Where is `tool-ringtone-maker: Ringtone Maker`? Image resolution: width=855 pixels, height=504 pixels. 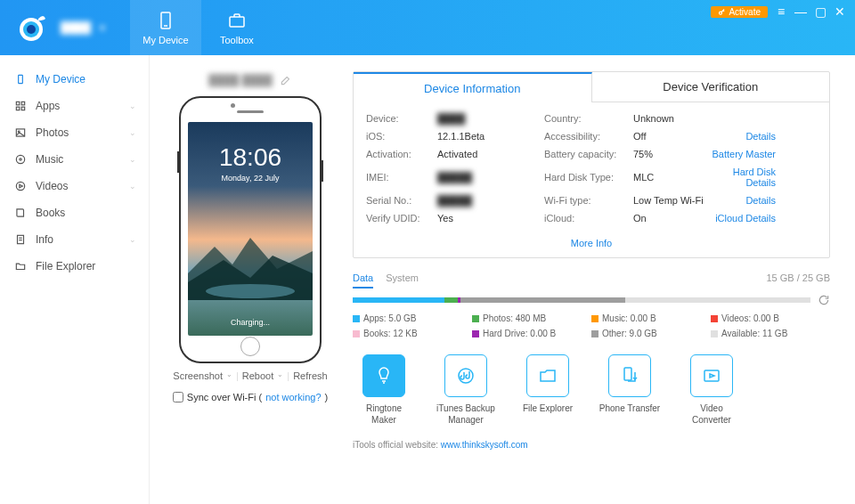 tool-ringtone-maker: Ringtone Maker is located at coordinates (384, 390).